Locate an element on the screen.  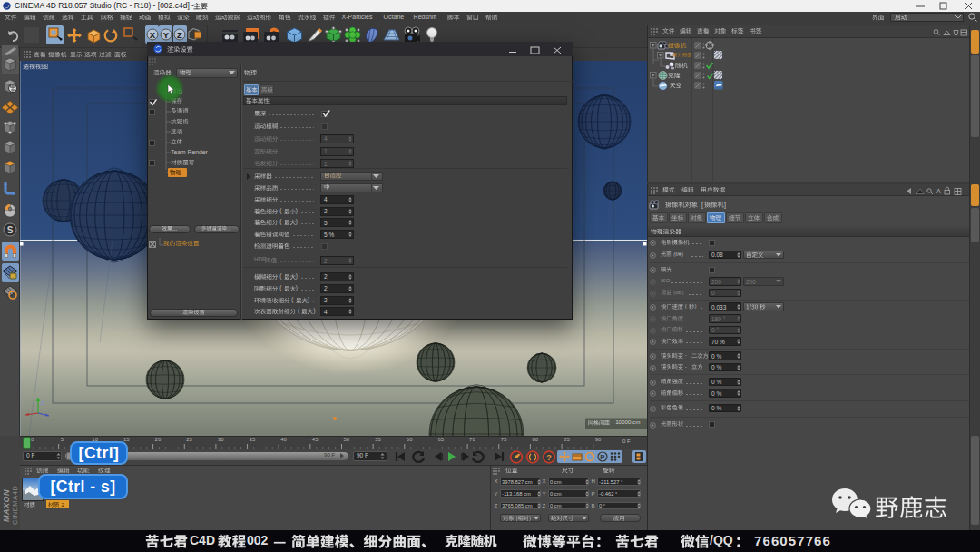
svg-text: X is located at coordinates (152, 34).